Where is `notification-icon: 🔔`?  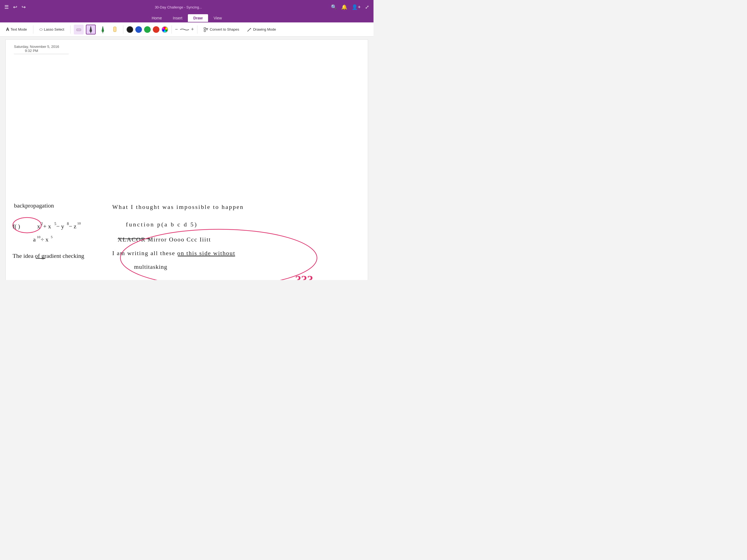 notification-icon: 🔔 is located at coordinates (344, 7).